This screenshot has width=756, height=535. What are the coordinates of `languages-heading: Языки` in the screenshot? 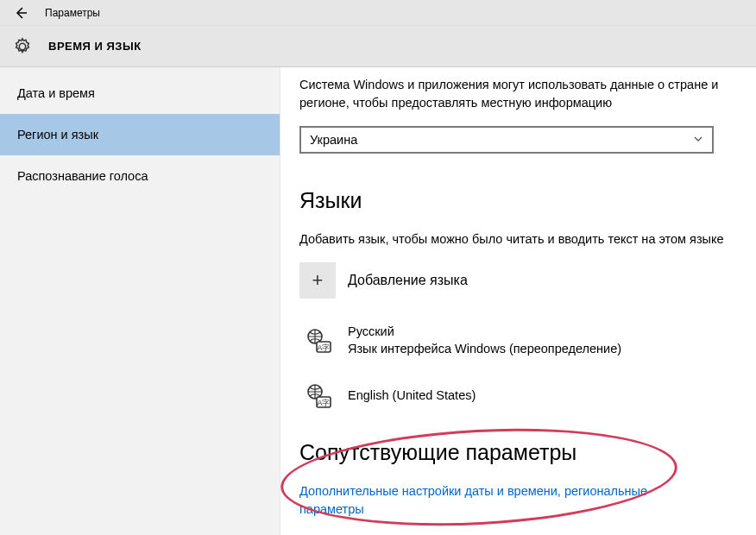 It's located at (518, 200).